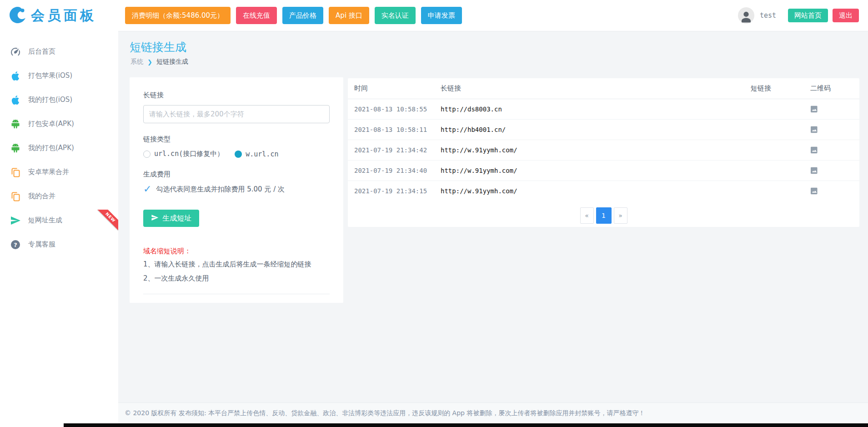 Image resolution: width=868 pixels, height=427 pixels. What do you see at coordinates (59, 148) in the screenshot?
I see `sidebar-item-my-apk: 我的打包(APK)` at bounding box center [59, 148].